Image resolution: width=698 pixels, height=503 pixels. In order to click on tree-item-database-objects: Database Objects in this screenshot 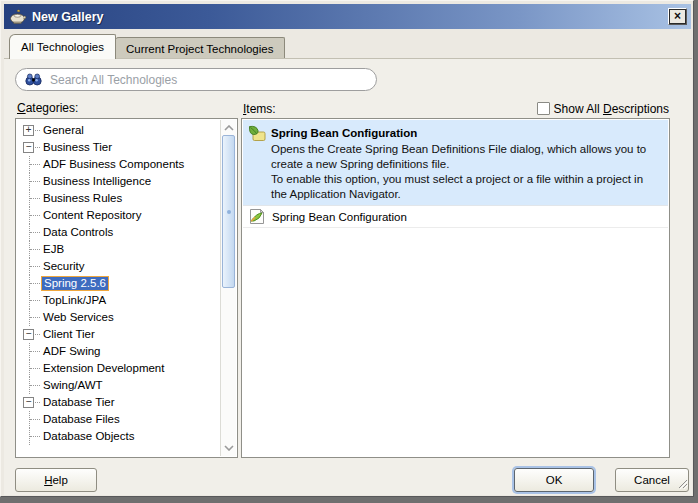, I will do `click(118, 436)`.